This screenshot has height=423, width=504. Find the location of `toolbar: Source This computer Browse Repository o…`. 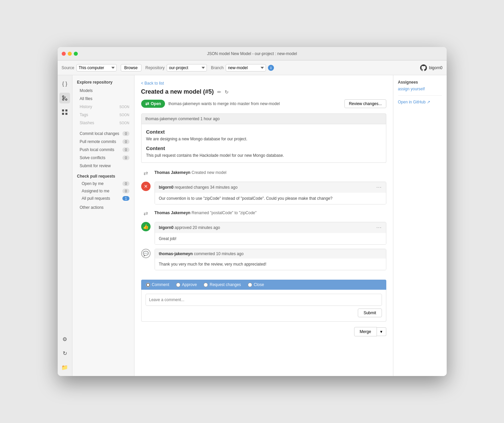

toolbar: Source This computer Browse Repository o… is located at coordinates (252, 68).